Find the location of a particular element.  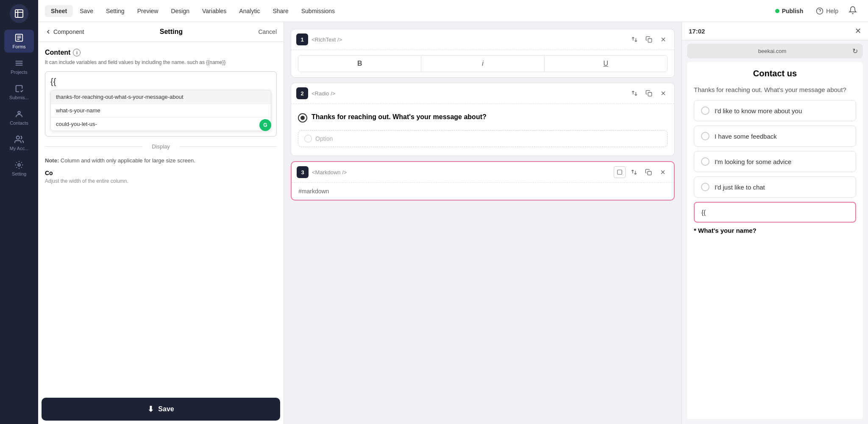

sidebar-item-contacts: Contacts is located at coordinates (19, 117).